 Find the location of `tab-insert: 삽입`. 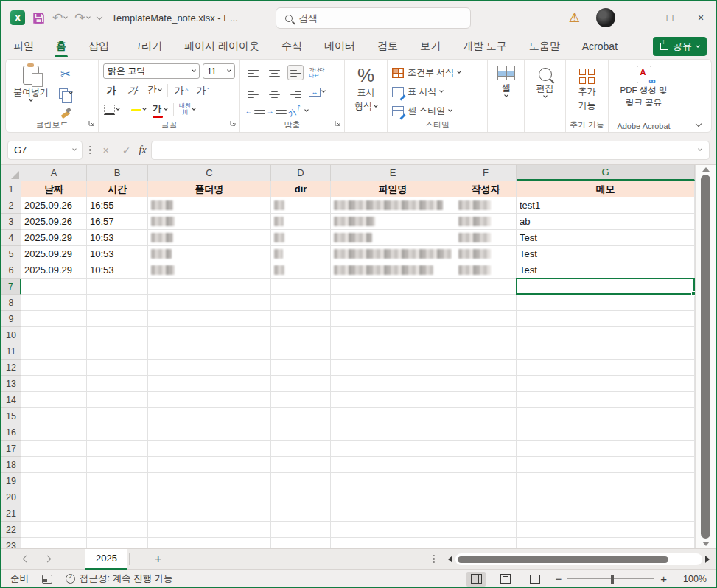

tab-insert: 삽입 is located at coordinates (99, 46).